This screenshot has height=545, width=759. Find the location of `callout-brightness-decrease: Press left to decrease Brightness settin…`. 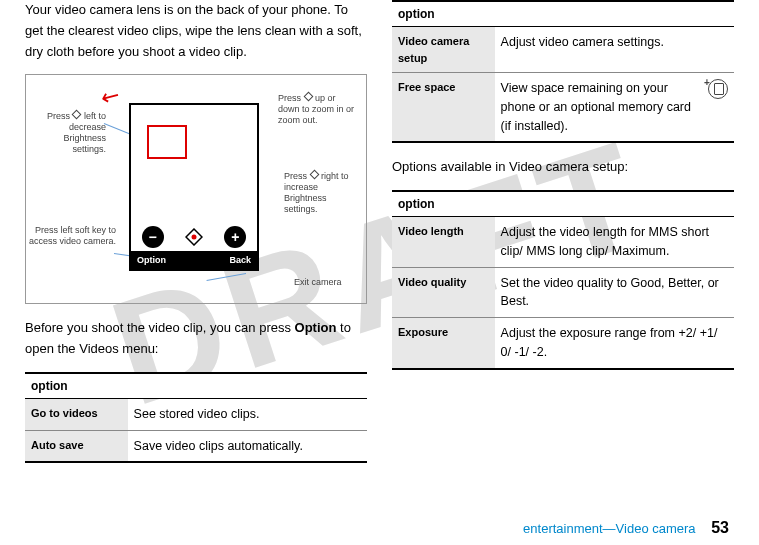

callout-brightness-decrease: Press left to decrease Brightness settin… is located at coordinates (71, 132).